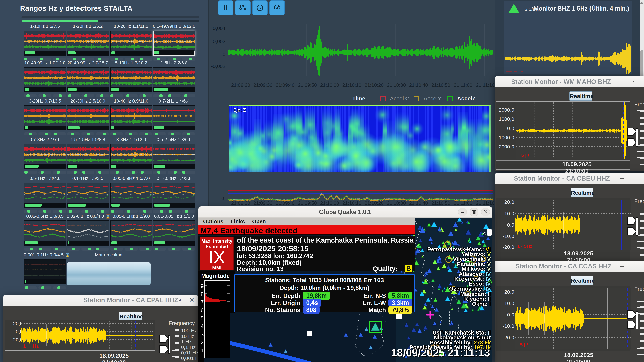  Describe the element at coordinates (176, 344) in the screenshot. I see `frequency-ruler` at that location.